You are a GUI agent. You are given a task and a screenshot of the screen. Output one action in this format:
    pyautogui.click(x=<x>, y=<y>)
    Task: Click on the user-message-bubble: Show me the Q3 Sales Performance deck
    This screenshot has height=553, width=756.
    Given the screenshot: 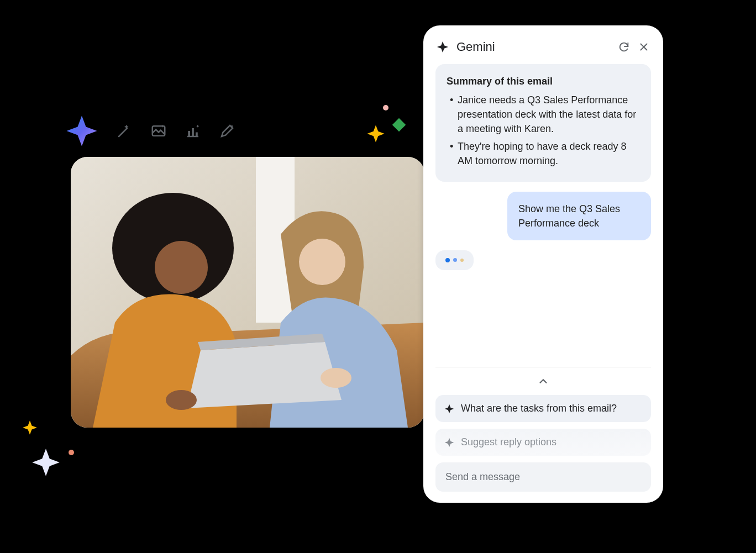 What is the action you would take?
    pyautogui.click(x=579, y=216)
    